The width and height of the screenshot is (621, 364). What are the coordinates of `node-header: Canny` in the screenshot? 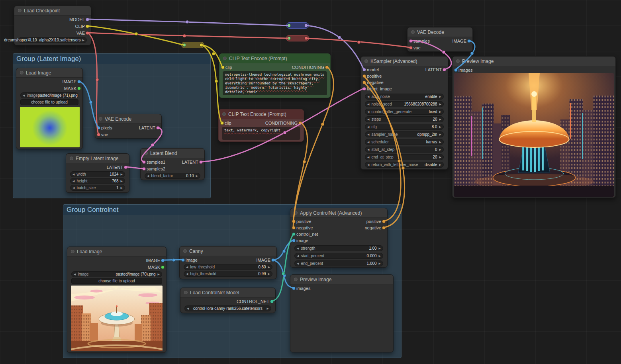 It's located at (228, 251).